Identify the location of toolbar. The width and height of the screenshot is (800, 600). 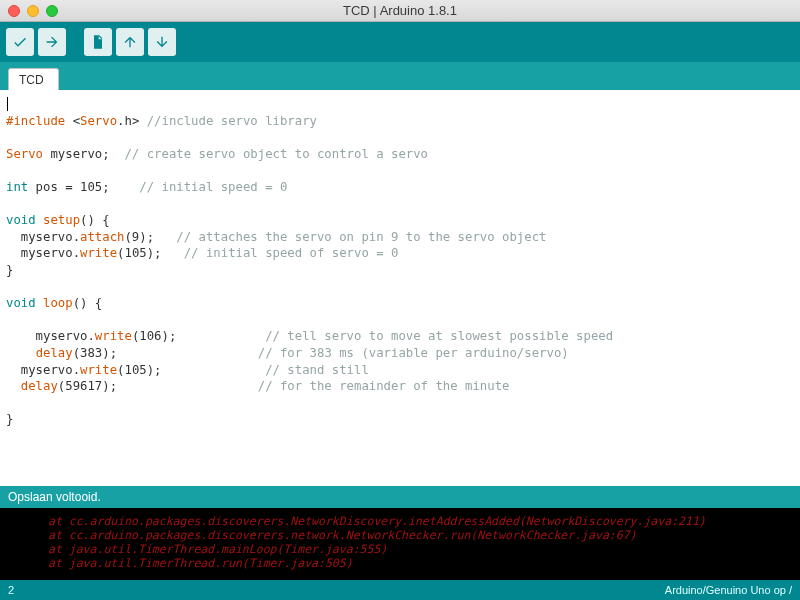
(400, 42).